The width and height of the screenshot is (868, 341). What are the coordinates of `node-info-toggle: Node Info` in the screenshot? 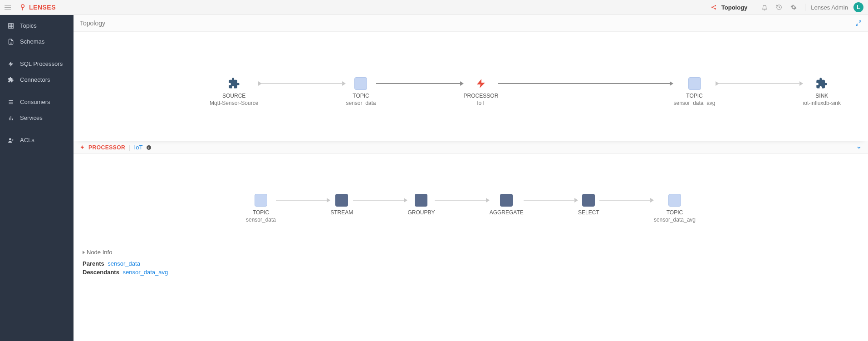 It's located at (471, 252).